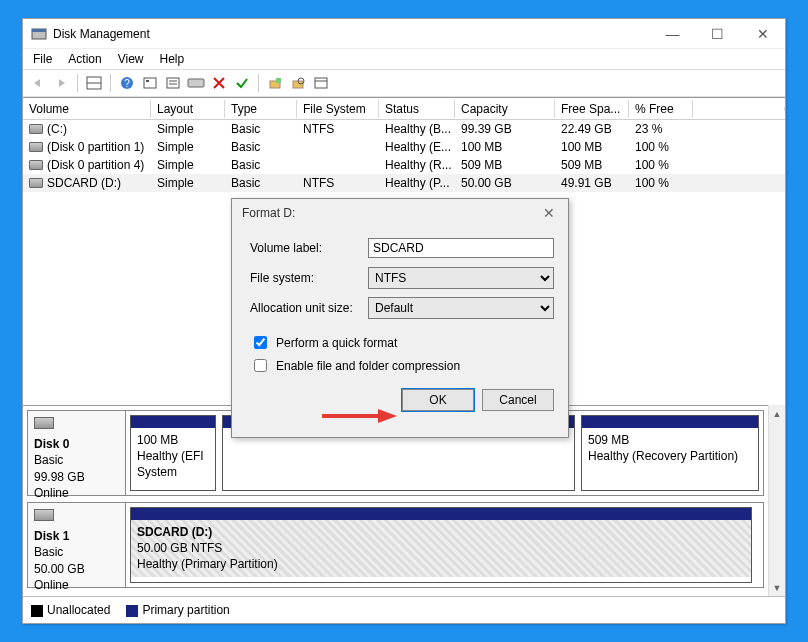  Describe the element at coordinates (404, 34) in the screenshot. I see `titlebar: Disk Management — ☐ ✕` at that location.